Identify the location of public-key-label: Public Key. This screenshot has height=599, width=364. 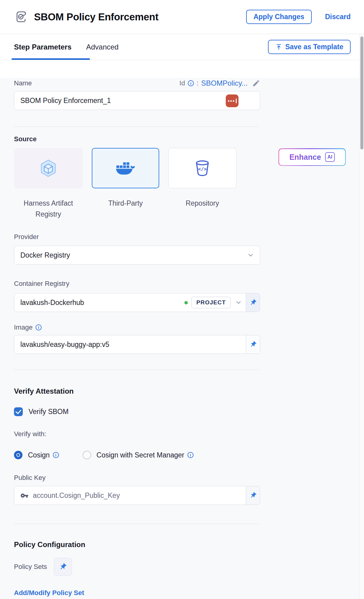
(189, 478).